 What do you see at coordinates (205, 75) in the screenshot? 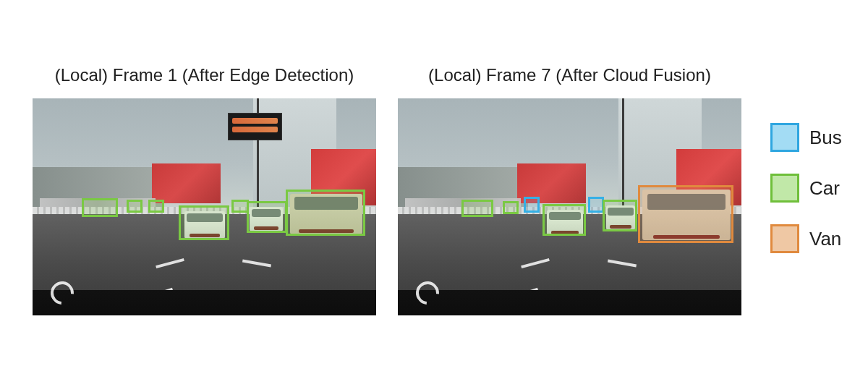
I see `panel-title-frame1: (Local) Frame 1 (After Edge Detection)` at bounding box center [205, 75].